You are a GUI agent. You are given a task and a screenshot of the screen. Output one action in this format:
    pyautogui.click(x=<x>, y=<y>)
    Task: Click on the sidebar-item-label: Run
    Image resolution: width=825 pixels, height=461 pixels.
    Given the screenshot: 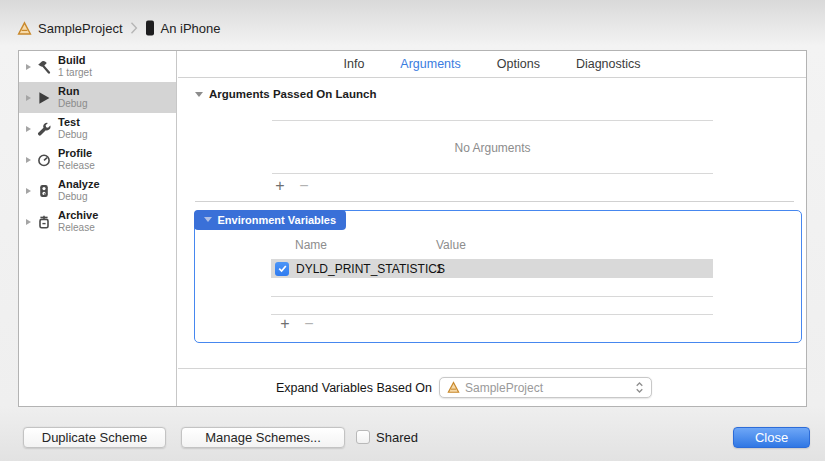 What is the action you would take?
    pyautogui.click(x=72, y=91)
    